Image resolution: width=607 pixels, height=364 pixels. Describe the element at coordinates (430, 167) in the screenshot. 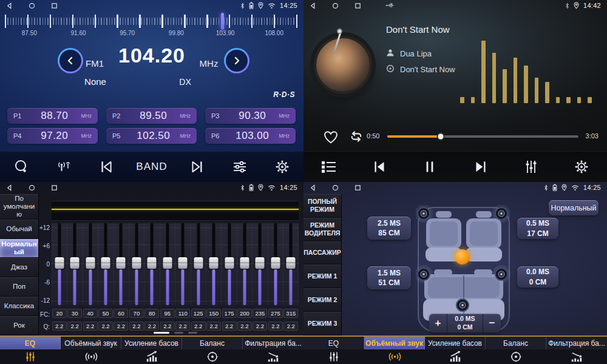

I see `pause-button` at that location.